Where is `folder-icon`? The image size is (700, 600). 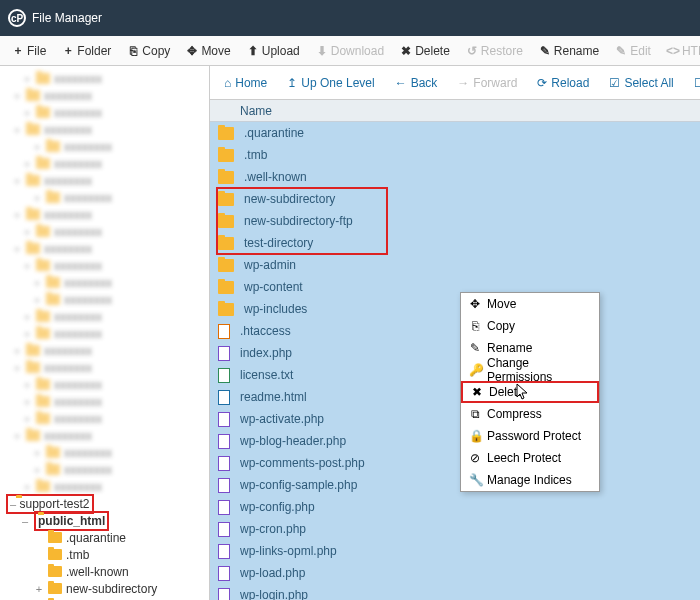 folder-icon is located at coordinates (226, 134).